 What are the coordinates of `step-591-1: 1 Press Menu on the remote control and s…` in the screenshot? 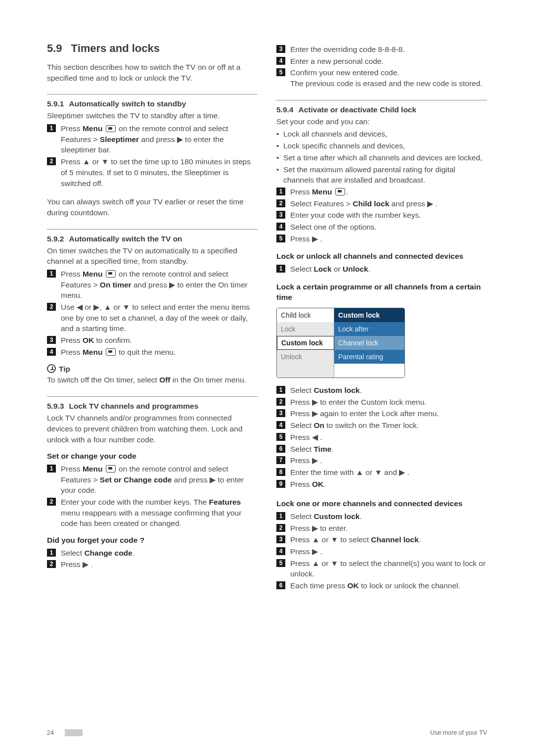 It's located at (152, 140).